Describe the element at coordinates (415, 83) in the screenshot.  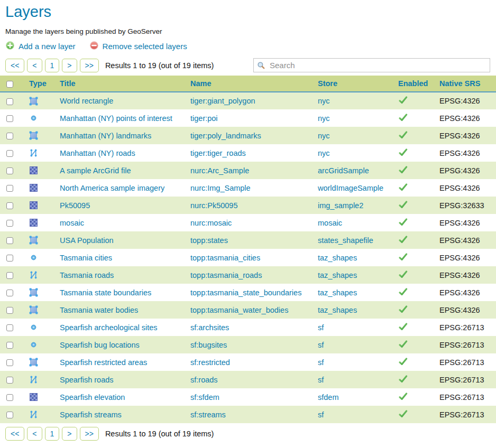
I see `column-header-enabled: Enabled` at that location.